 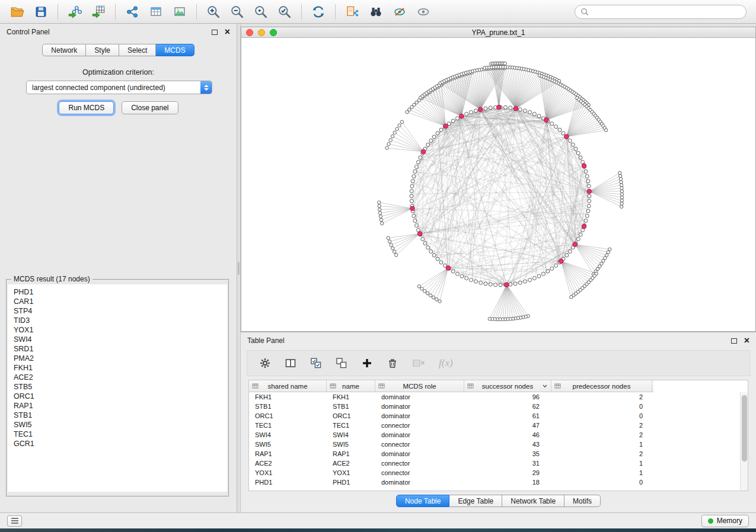 What do you see at coordinates (498, 425) in the screenshot?
I see `table-row: TEC1TEC1connector472` at bounding box center [498, 425].